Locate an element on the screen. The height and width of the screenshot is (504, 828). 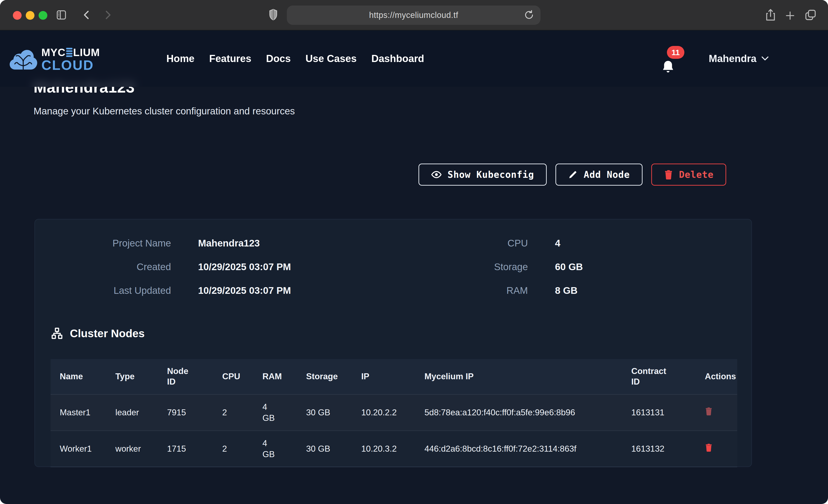
page-subtitle: Manage your Kubernetes cluster configura… is located at coordinates (164, 111).